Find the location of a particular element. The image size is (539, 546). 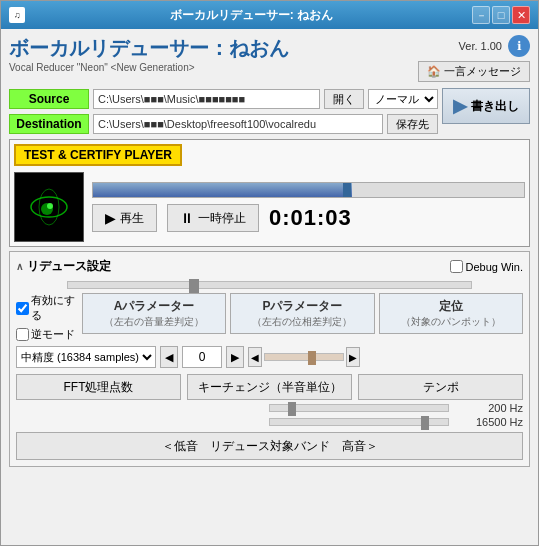

app-title: ボーカルリデューサー：ねおん is located at coordinates (214, 48).